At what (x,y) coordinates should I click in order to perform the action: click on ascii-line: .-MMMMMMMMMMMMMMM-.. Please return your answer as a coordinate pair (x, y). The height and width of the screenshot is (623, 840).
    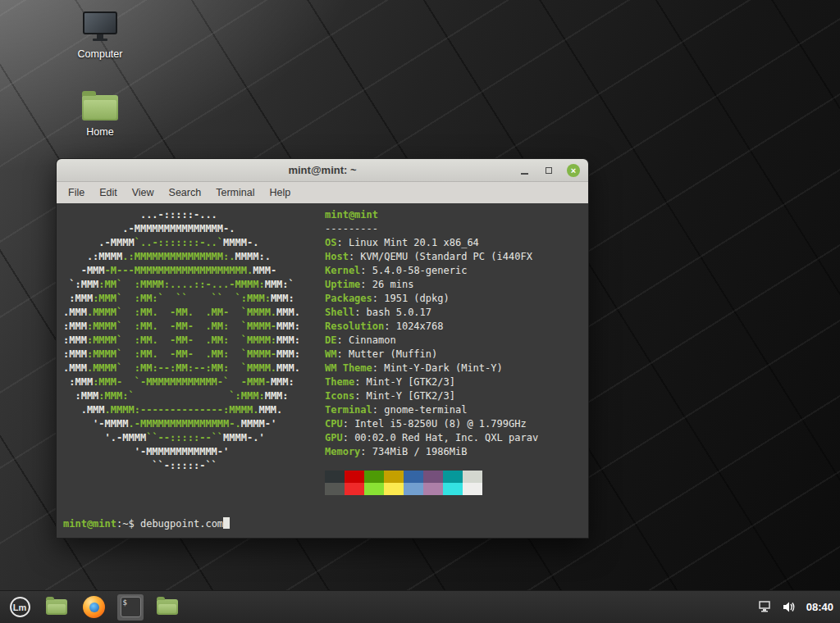
    Looking at the image, I should click on (182, 230).